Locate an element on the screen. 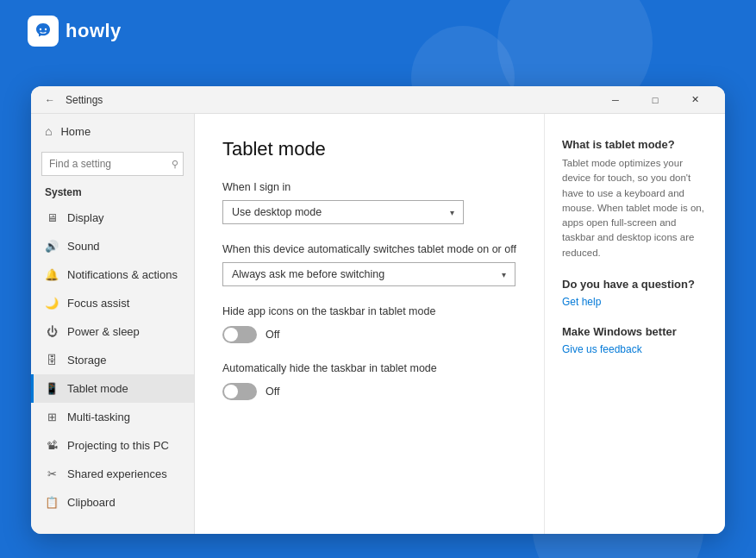 Image resolution: width=756 pixels, height=558 pixels. auto-switch-setting: When this device automatically switches … is located at coordinates (369, 265).